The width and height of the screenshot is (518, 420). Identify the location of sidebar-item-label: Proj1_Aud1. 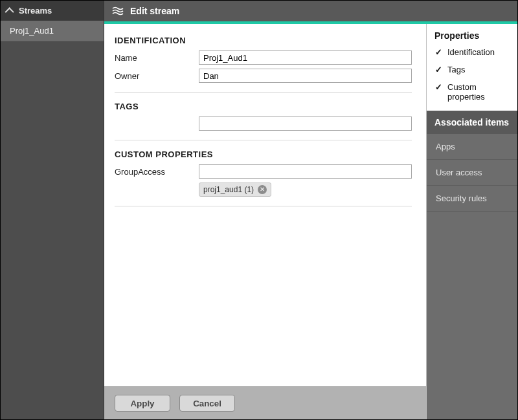
(32, 31).